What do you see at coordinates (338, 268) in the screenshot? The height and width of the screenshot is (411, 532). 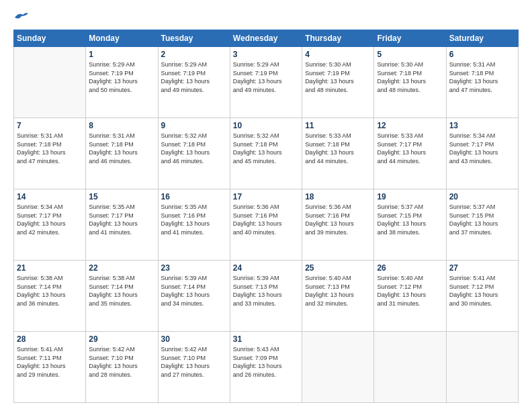 I see `day-number: 25` at bounding box center [338, 268].